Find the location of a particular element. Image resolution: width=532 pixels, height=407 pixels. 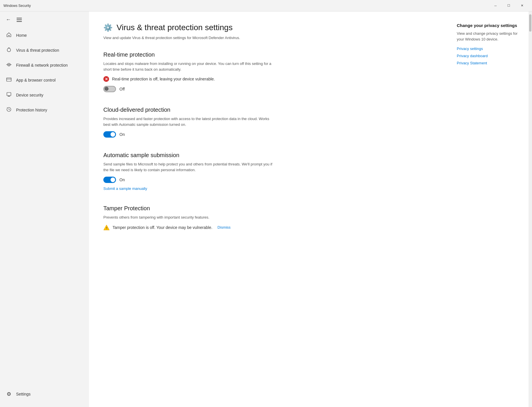

toggle-thumb-auto-sample is located at coordinates (113, 180).